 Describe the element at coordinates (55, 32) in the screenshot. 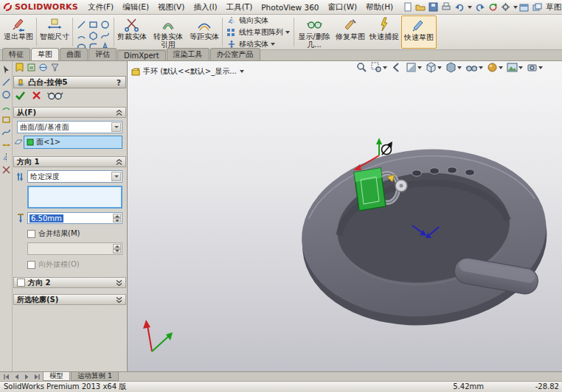

I see `smart-dimension-button: 智能尺寸` at that location.